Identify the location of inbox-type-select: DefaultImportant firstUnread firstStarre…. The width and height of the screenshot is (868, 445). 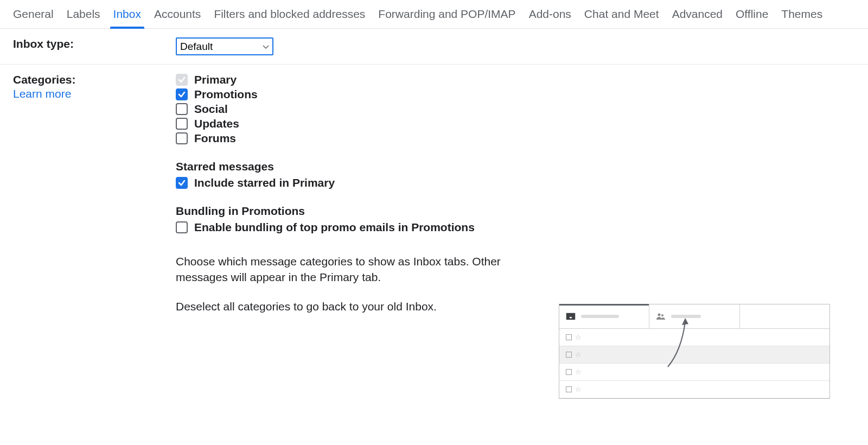
(225, 47).